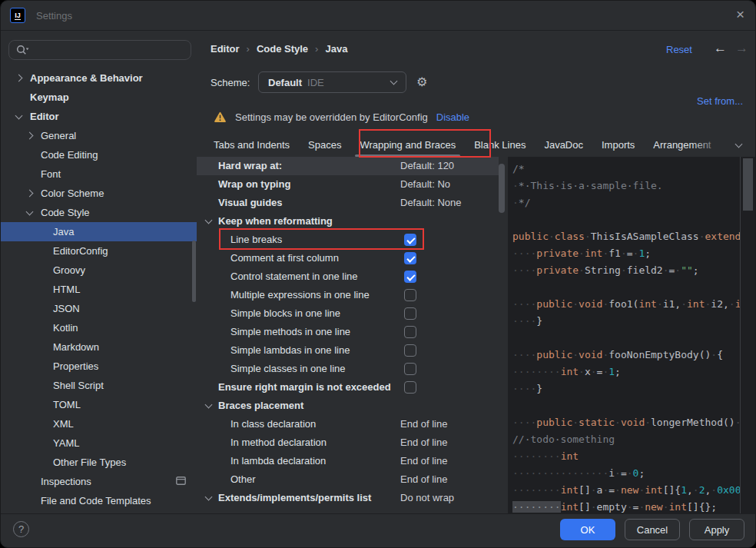 This screenshot has height=548, width=756. What do you see at coordinates (407, 144) in the screenshot?
I see `tab-wrapping-and-braces: Wrapping and Braces` at bounding box center [407, 144].